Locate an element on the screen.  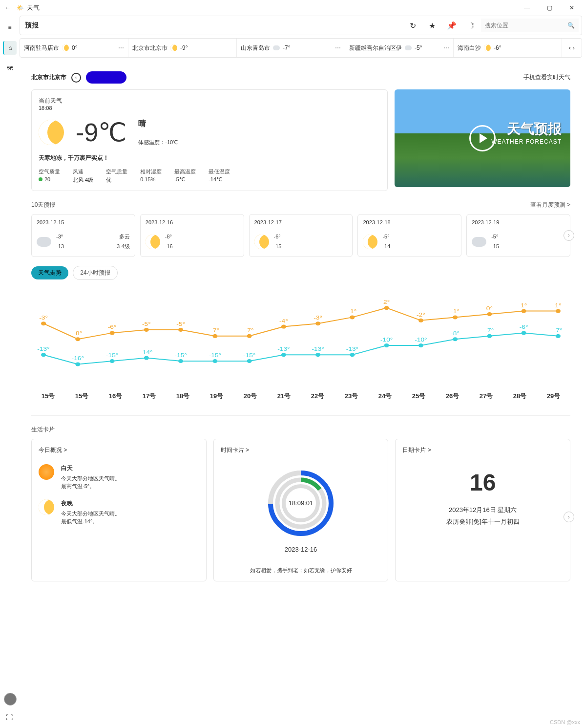
current-slogan: 天寒地冻，千万裹严实点！ is located at coordinates (209, 158).